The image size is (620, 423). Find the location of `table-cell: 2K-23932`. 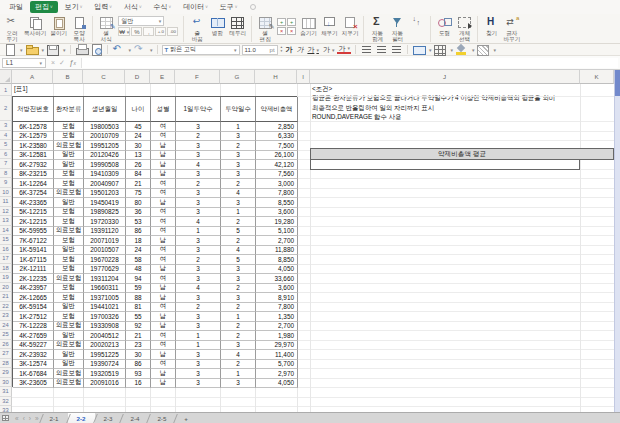

table-cell: 2K-23932 is located at coordinates (34, 355).